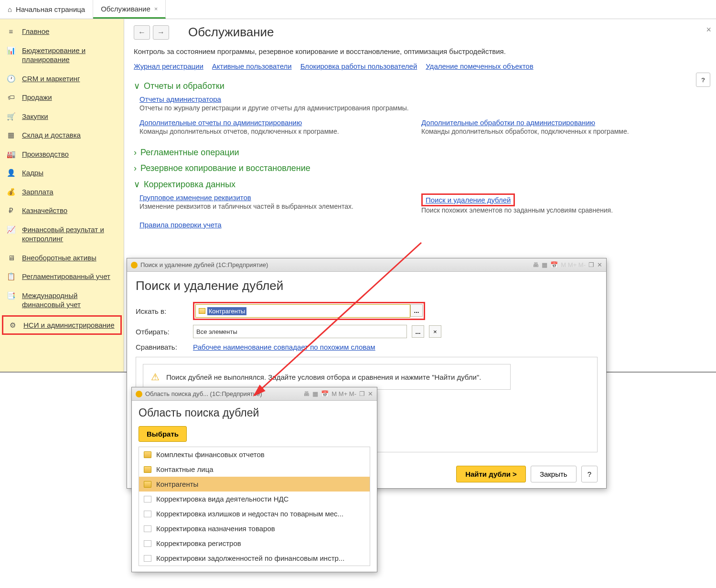 Image resolution: width=716 pixels, height=588 pixels. I want to click on tab-service: Обслуживание ×, so click(129, 10).